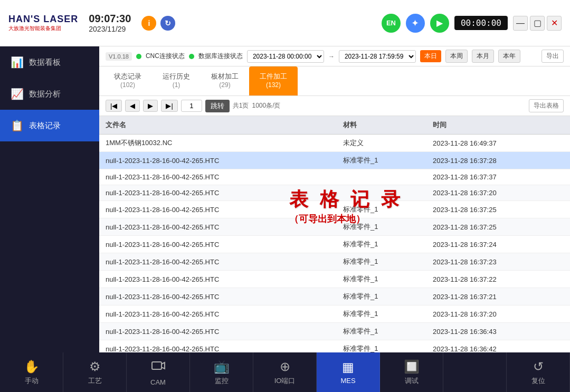 The height and width of the screenshot is (392, 570). What do you see at coordinates (158, 367) in the screenshot?
I see `cam-icon` at bounding box center [158, 367].